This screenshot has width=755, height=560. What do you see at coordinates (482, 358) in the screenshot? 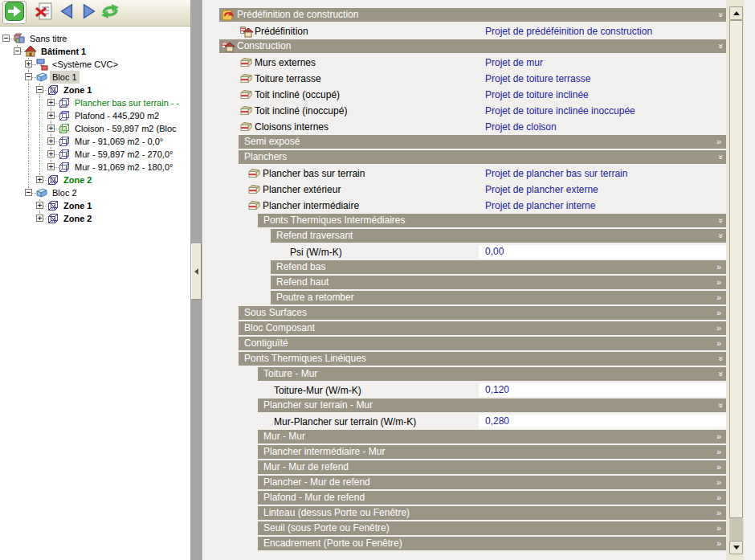
I see `section-header: Ponts Thermiques Linéiques »` at bounding box center [482, 358].